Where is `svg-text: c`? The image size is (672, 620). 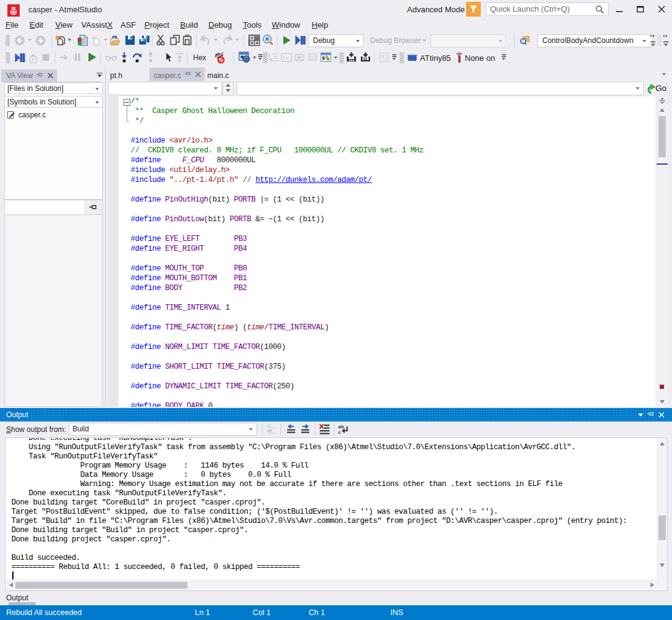
svg-text: c is located at coordinates (339, 433).